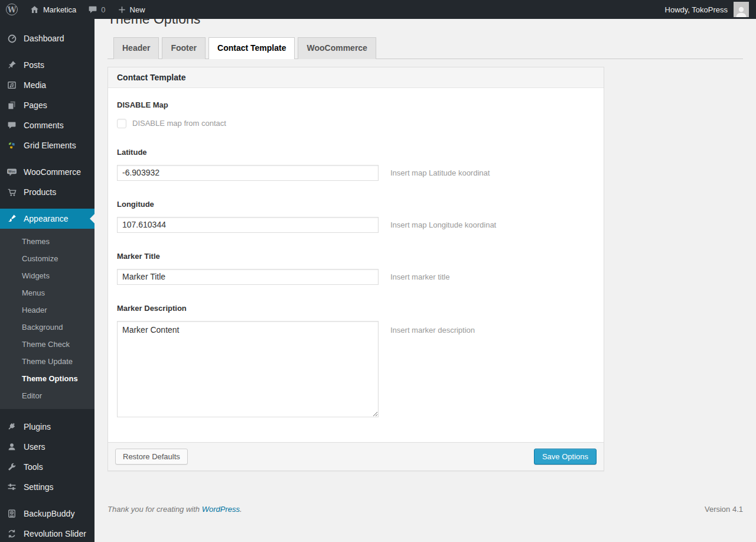 This screenshot has width=756, height=542. What do you see at coordinates (47, 378) in the screenshot?
I see `submenu-item-theme-options: Theme Options` at bounding box center [47, 378].